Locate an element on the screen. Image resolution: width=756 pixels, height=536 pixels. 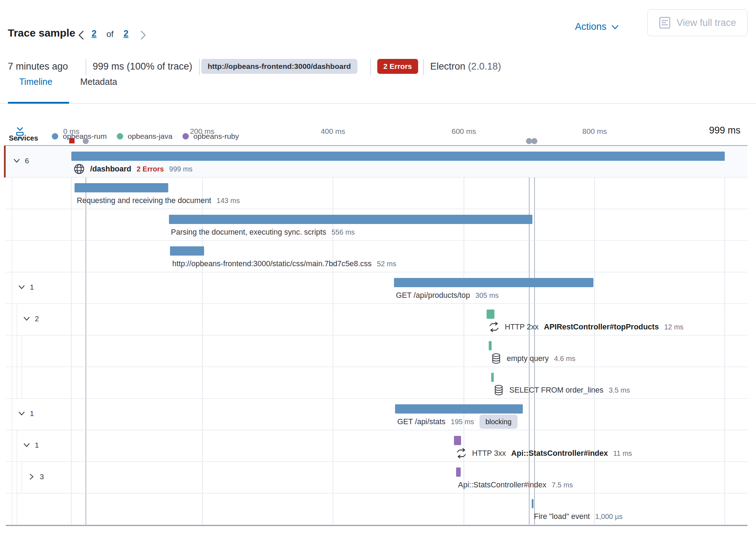
child-count: 2 is located at coordinates (37, 319).